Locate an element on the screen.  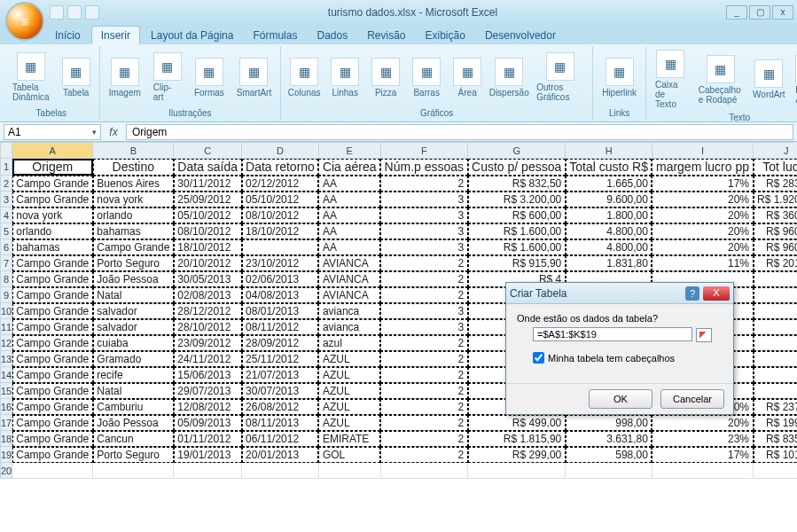
cell: 02/08/2013 is located at coordinates (207, 295).